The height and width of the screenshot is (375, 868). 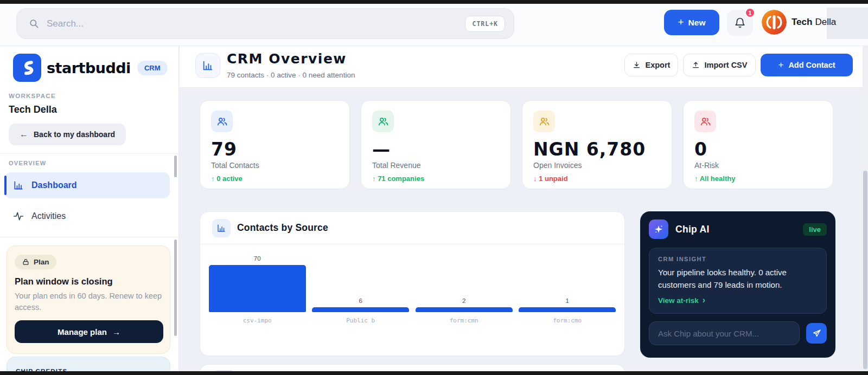 What do you see at coordinates (49, 216) in the screenshot?
I see `sidebar-item-label: Activities` at bounding box center [49, 216].